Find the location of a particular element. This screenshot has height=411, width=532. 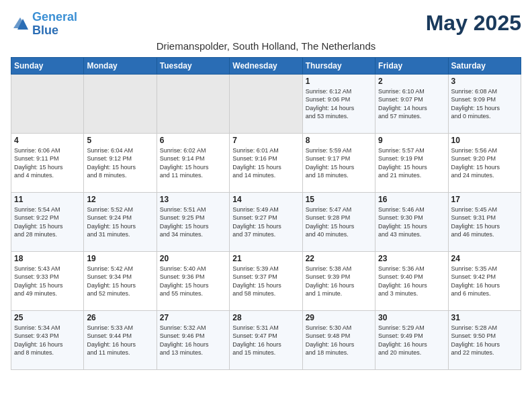

day-info: Sunrise: 5:35 AM Sunset: 9:42 PM Dayligh… is located at coordinates (485, 281).